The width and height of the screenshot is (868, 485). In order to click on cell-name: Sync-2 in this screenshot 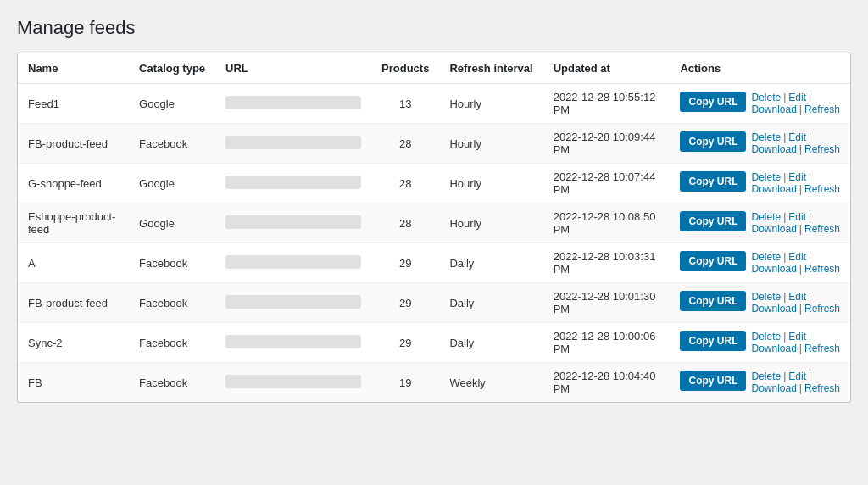, I will do `click(73, 343)`.